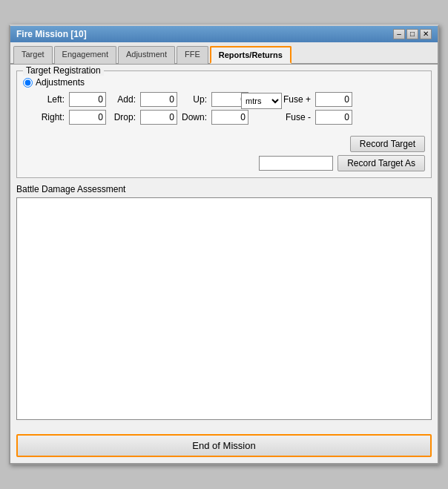  Describe the element at coordinates (224, 163) in the screenshot. I see `record-as-row: Record Target As` at that location.